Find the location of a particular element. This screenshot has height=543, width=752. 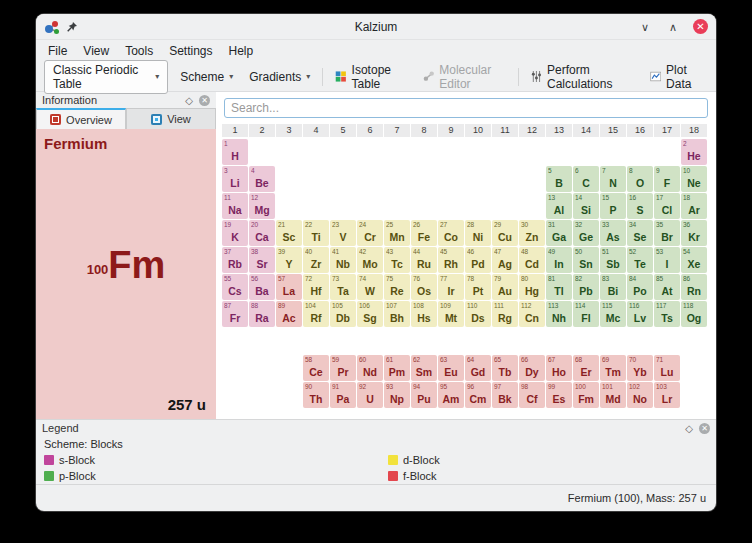

element-Tb: 65Tb is located at coordinates (505, 368).